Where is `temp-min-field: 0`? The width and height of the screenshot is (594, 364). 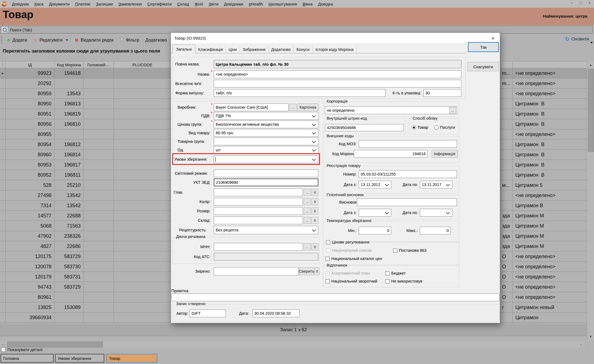 temp-min-field: 0 is located at coordinates (375, 231).